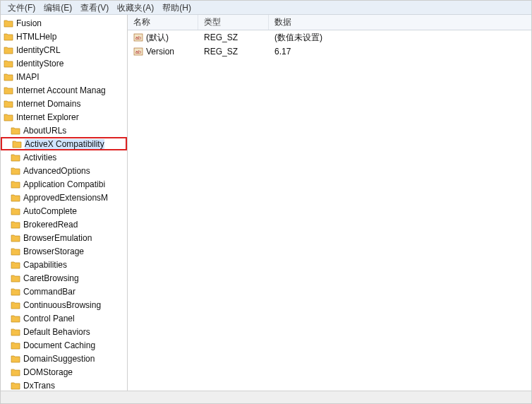 Image resolution: width=532 pixels, height=404 pixels. What do you see at coordinates (221, 52) in the screenshot?
I see `value-type-label: REG_SZ` at bounding box center [221, 52].